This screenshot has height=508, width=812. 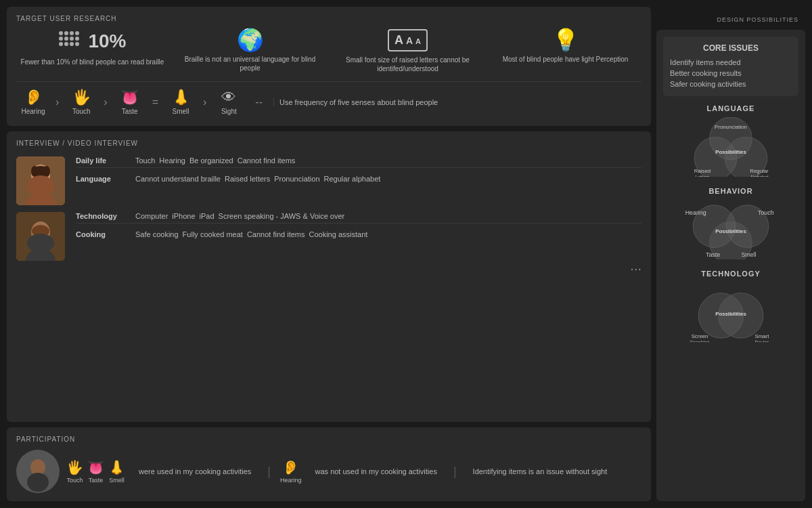 What do you see at coordinates (762, 341) in the screenshot?
I see `svg-text: Device` at bounding box center [762, 341].